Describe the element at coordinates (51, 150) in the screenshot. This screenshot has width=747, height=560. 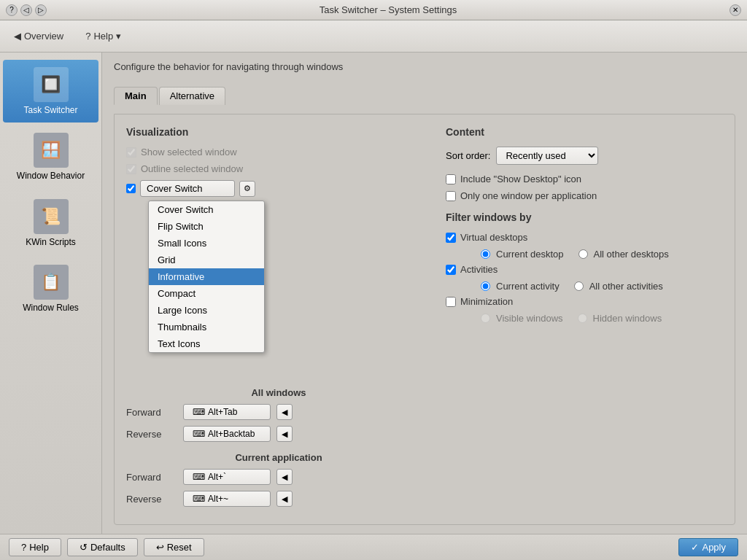
I see `window-behavior-icon: 🪟` at that location.